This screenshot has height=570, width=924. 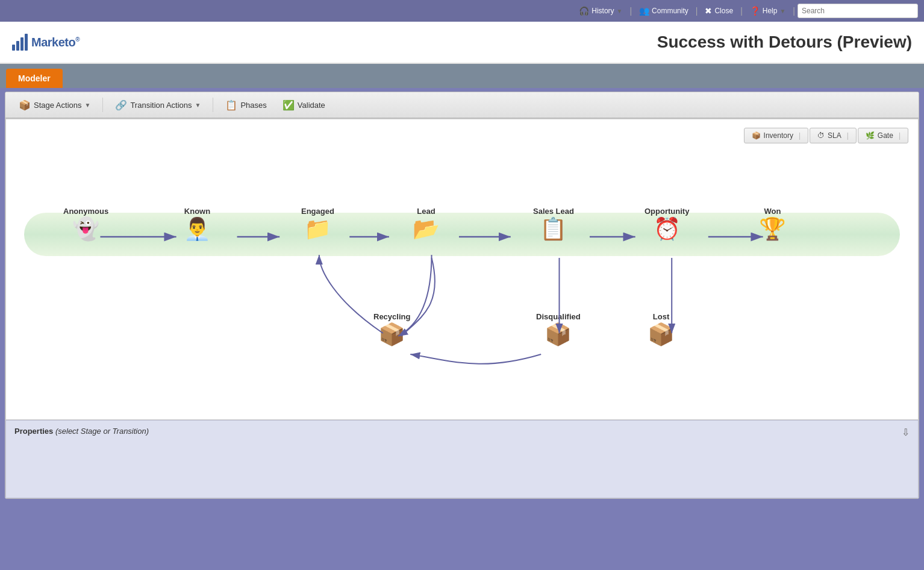 I want to click on modeler-tab: Modeler, so click(x=34, y=78).